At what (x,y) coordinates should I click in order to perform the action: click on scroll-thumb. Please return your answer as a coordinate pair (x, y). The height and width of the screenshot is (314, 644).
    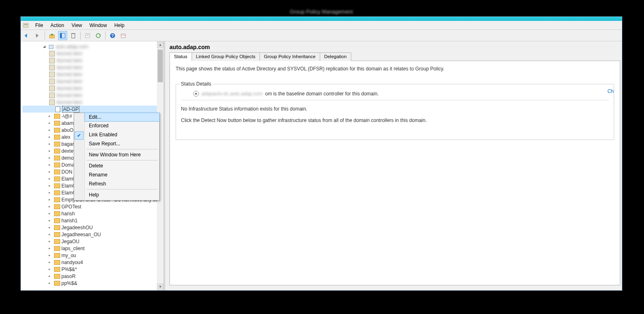
    Looking at the image, I should click on (160, 66).